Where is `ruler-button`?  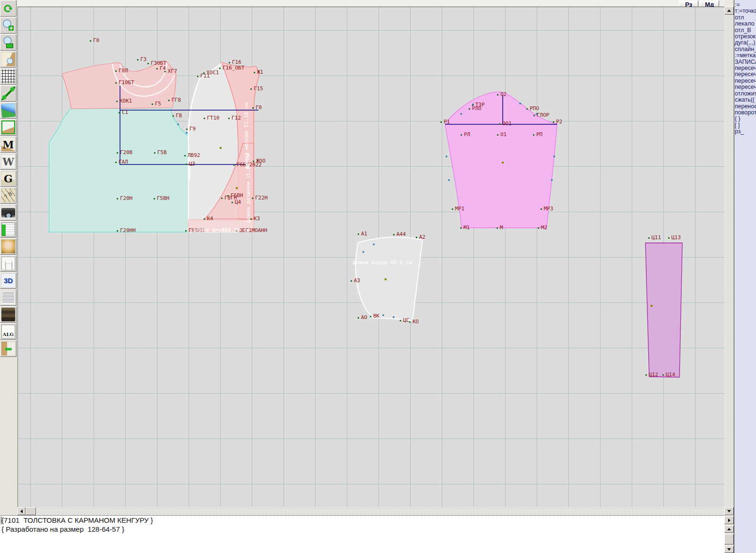 ruler-button is located at coordinates (9, 196).